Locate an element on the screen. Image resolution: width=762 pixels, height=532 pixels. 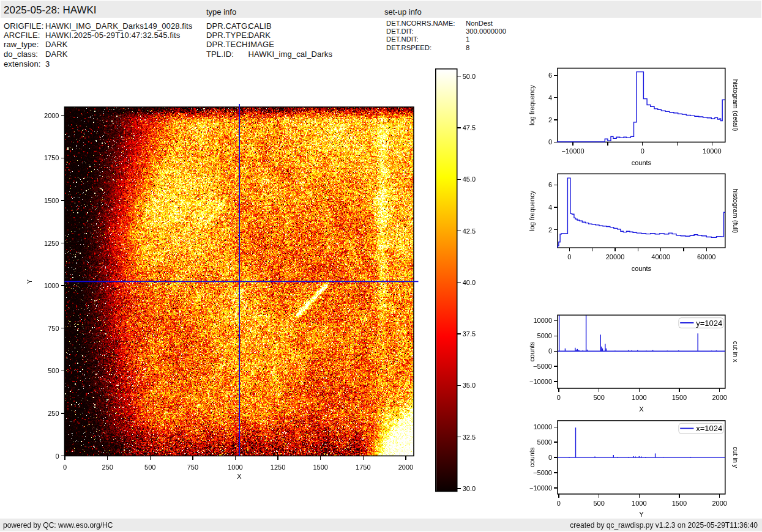
svg-text: 42.5 is located at coordinates (469, 231).